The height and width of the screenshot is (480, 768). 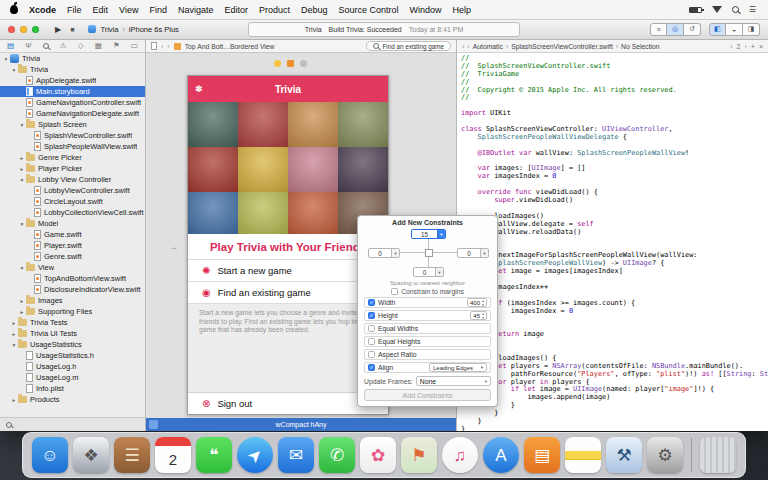 I want to click on spotlight-icon, so click(x=736, y=10).